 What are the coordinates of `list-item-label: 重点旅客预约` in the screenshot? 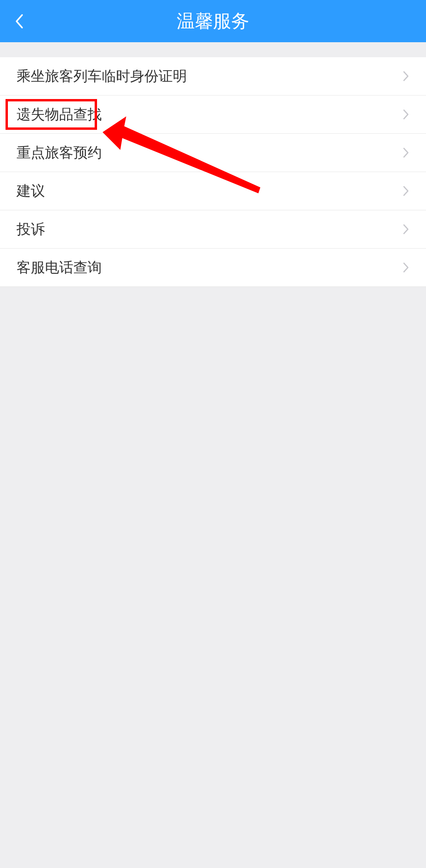 It's located at (59, 153).